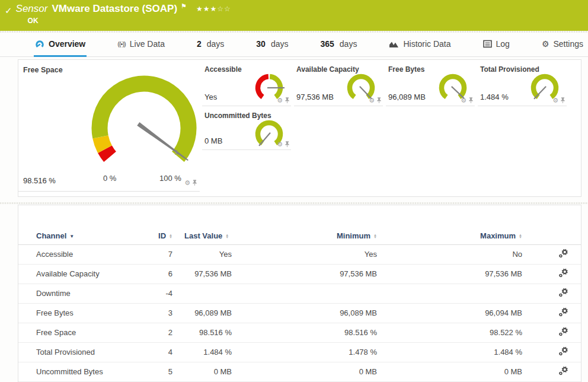 The height and width of the screenshot is (382, 588). Describe the element at coordinates (375, 236) in the screenshot. I see `sort-icon: ▲▼` at that location.